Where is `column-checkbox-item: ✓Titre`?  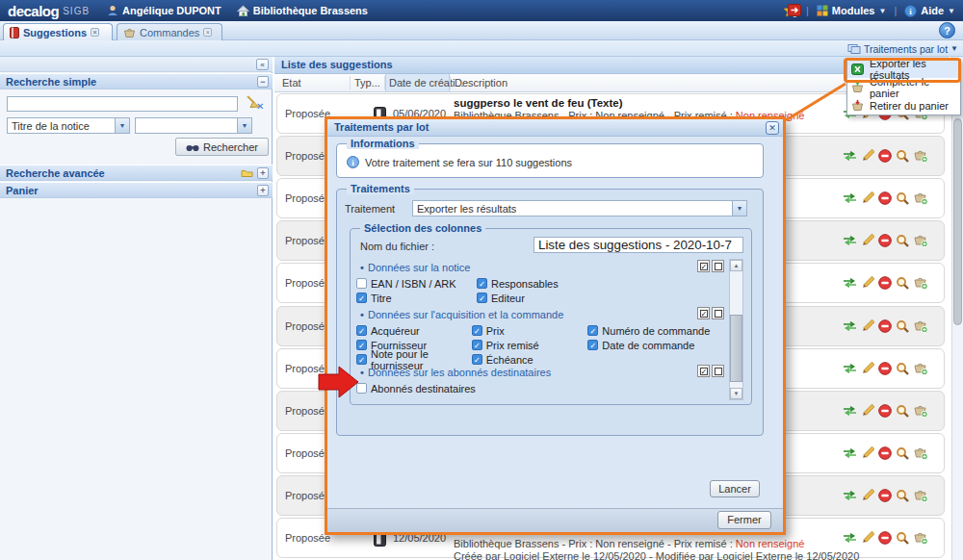
column-checkbox-item: ✓Titre is located at coordinates (416, 298).